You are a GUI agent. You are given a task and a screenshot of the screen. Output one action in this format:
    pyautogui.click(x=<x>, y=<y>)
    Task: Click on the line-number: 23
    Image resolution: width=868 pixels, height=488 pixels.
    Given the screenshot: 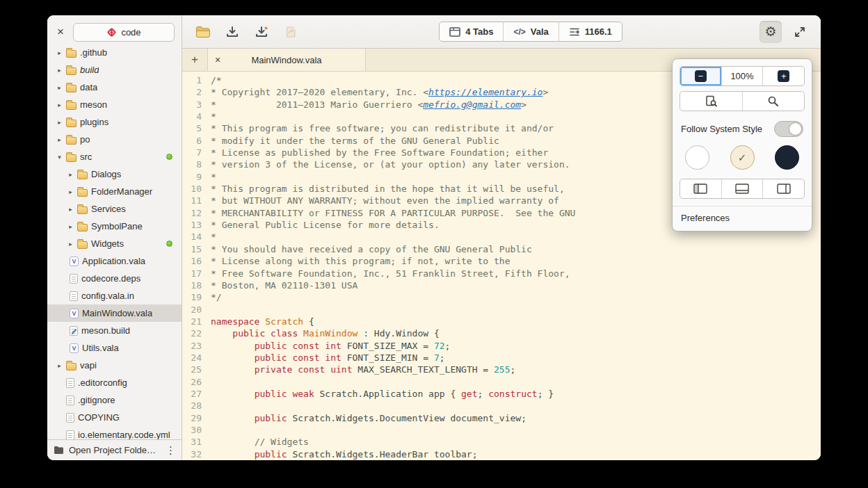 What is the action you would take?
    pyautogui.click(x=192, y=346)
    